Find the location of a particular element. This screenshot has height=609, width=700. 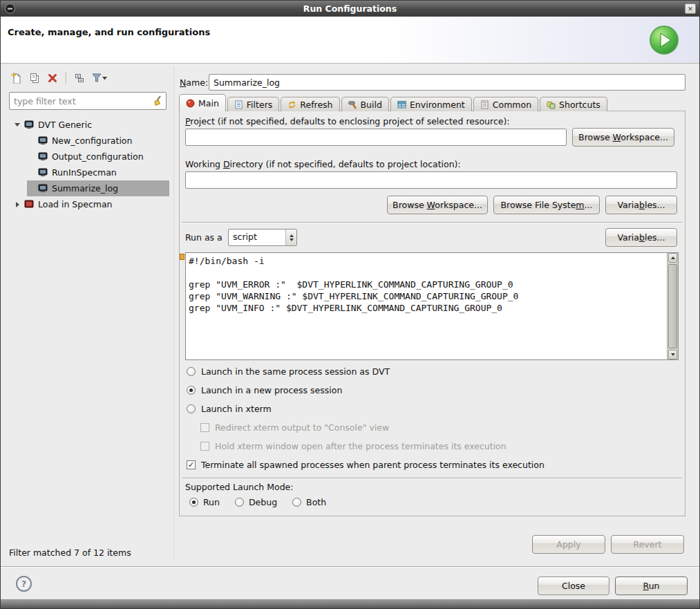

tree-item-summarize-log: Summarize_log is located at coordinates (88, 188).